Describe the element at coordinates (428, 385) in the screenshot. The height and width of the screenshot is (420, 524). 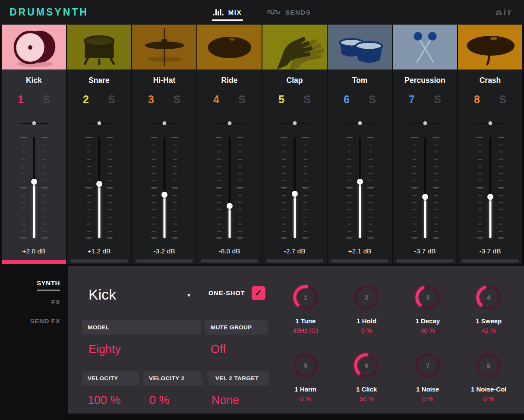
I see `knob: 7 1 Noise 0 %` at that location.